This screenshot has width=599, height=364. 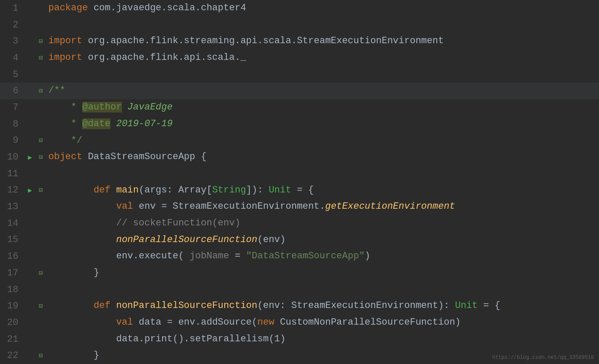 What do you see at coordinates (238, 256) in the screenshot?
I see `code-token: =` at bounding box center [238, 256].